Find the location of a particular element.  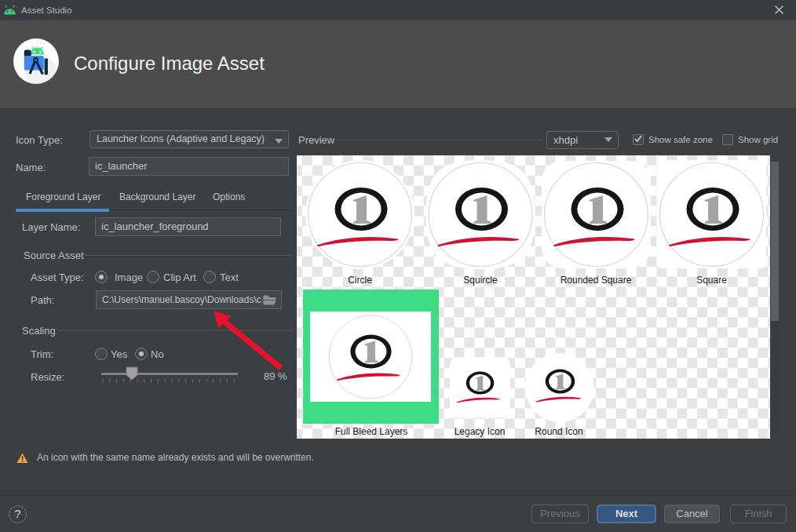

svg-text: Square is located at coordinates (711, 280).